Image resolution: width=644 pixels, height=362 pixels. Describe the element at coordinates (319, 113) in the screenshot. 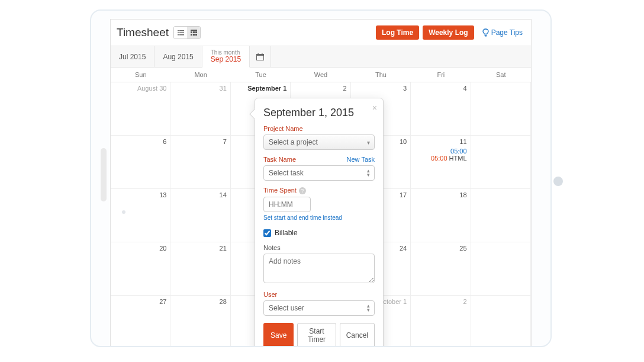

I see `popover-title: September 1, 2015` at that location.